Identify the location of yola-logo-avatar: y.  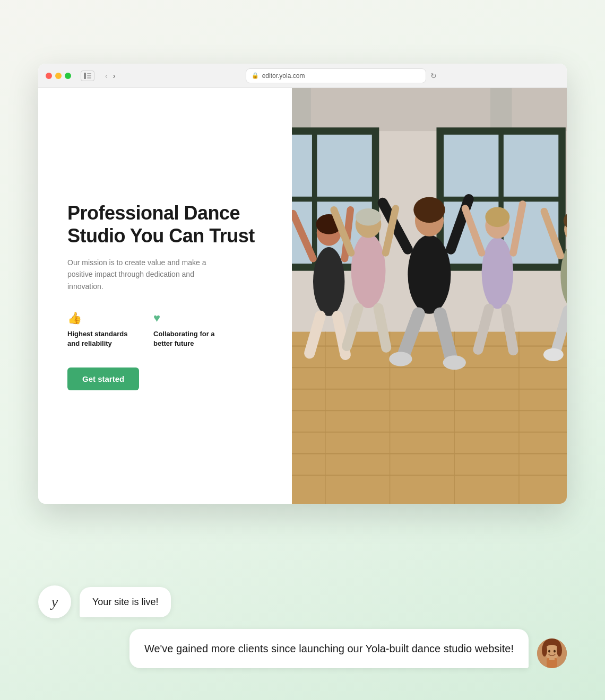
(55, 602).